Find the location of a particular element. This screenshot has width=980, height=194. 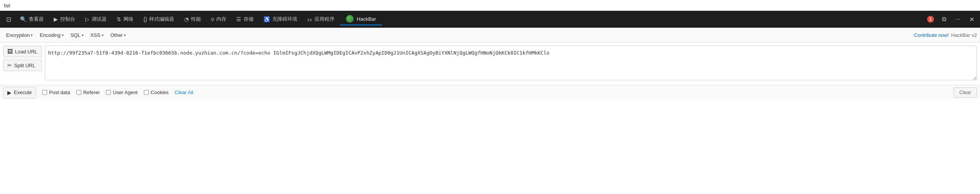

applications-icon: ⚏ is located at coordinates (310, 19).